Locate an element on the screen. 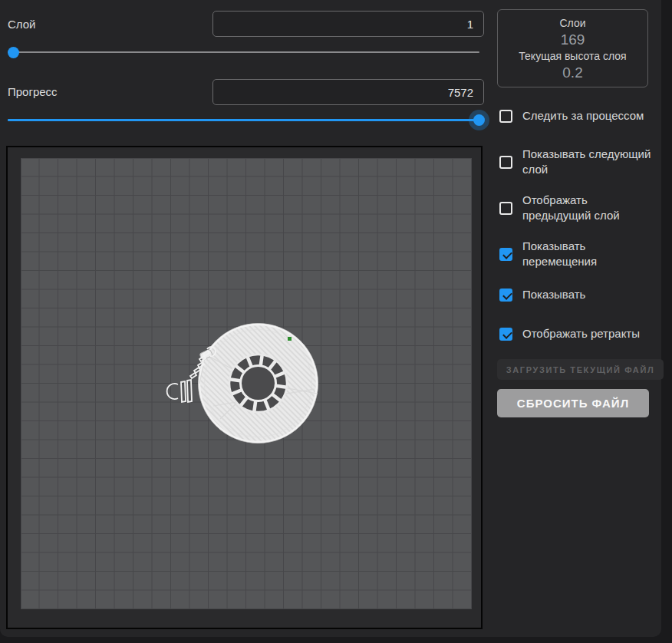 Image resolution: width=672 pixels, height=643 pixels. checkbox-show-retracts: Отображать ретракты is located at coordinates (576, 334).